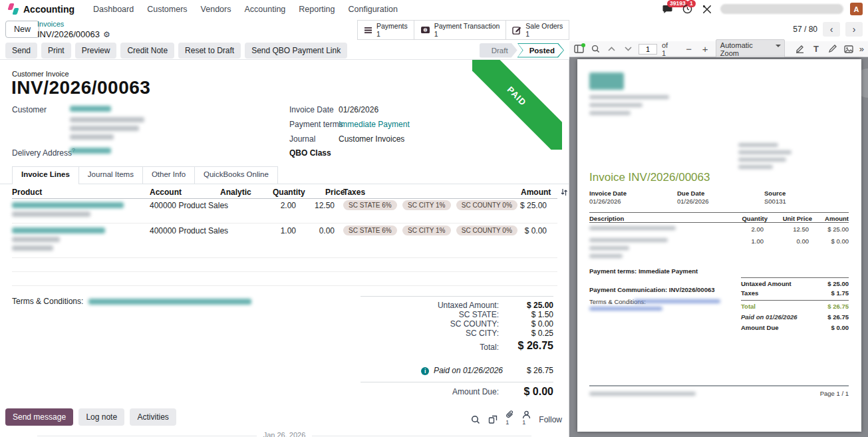  What do you see at coordinates (831, 29) in the screenshot?
I see `pager-previous-button: ‹` at bounding box center [831, 29].